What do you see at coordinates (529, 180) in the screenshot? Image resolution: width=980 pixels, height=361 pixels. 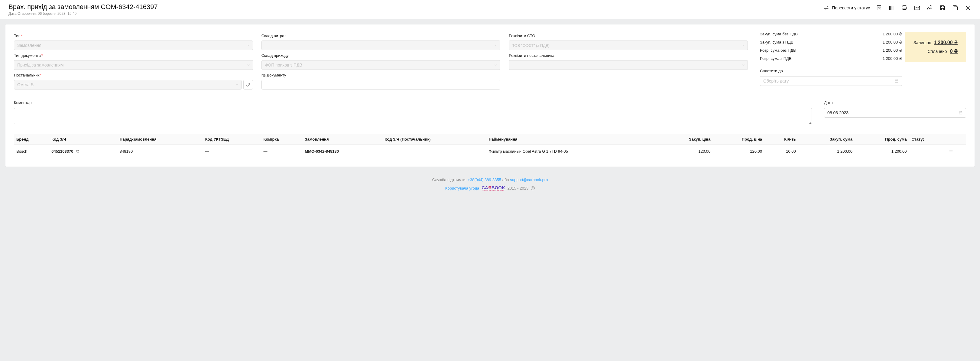 I see `support-email-link: support@carbook.pro` at bounding box center [529, 180].